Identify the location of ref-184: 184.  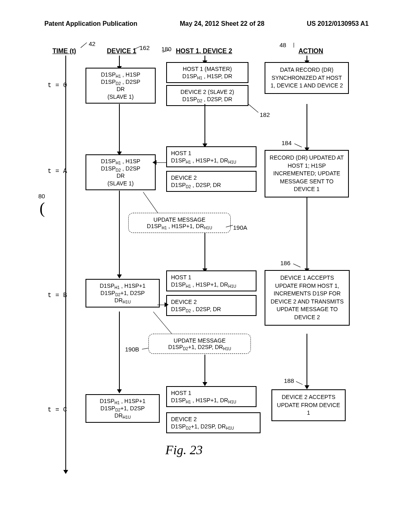
(286, 143).